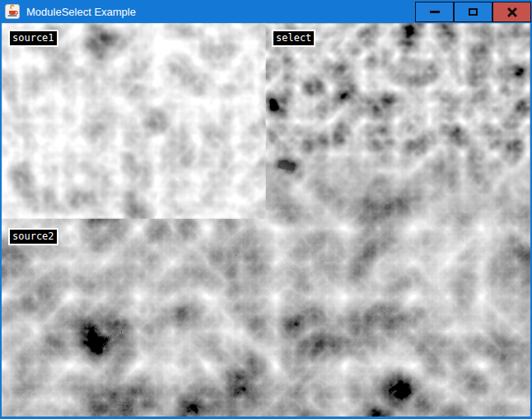  Describe the element at coordinates (435, 12) in the screenshot. I see `minimize-icon` at that location.